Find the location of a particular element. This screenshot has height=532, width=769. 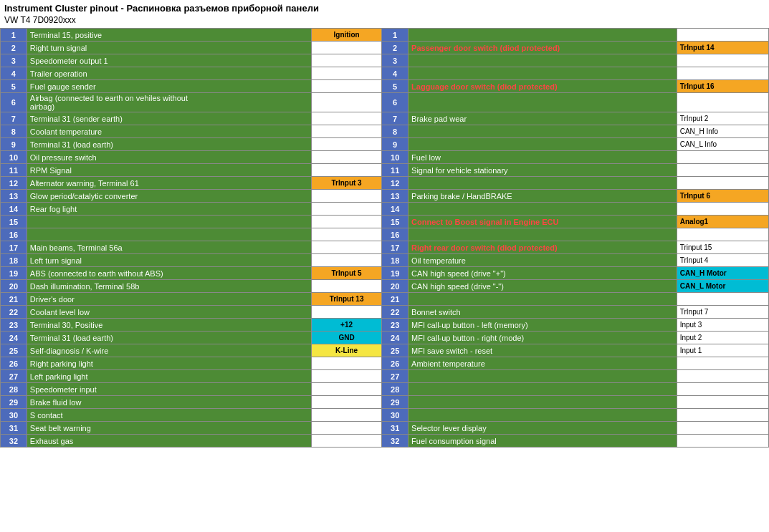

right-pin-label: CAN_H Motor is located at coordinates (722, 274).